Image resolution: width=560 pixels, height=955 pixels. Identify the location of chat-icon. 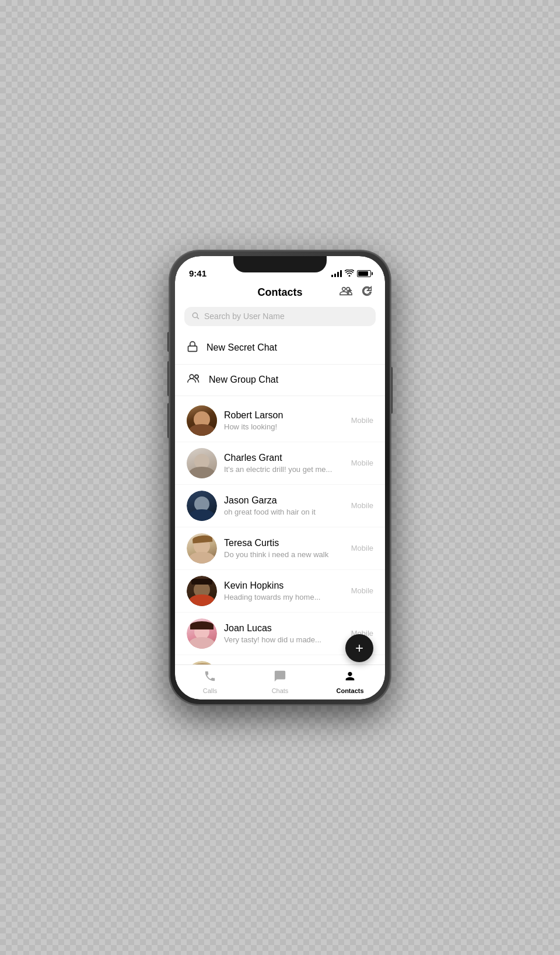
(280, 678).